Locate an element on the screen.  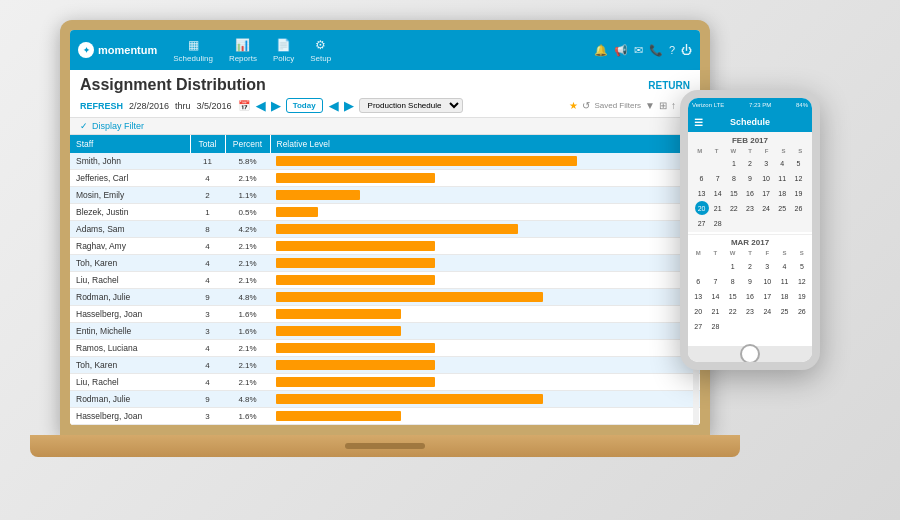
table-row: Ramos, Luciana42.1% is located at coordinates (385, 348).